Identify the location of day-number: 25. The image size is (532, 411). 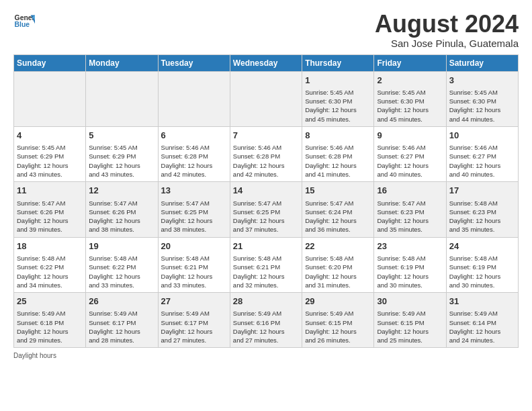
(50, 302).